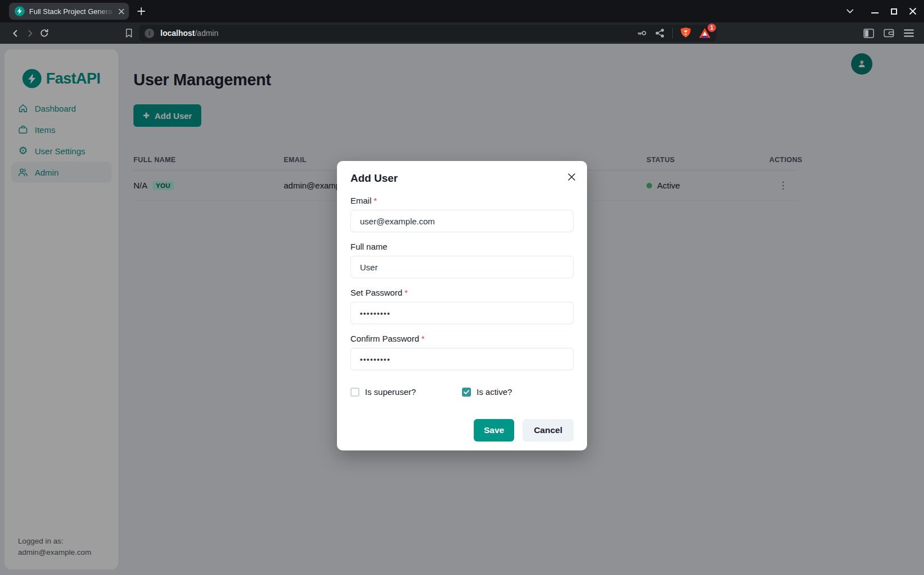 The height and width of the screenshot is (575, 924). I want to click on back-button, so click(15, 33).